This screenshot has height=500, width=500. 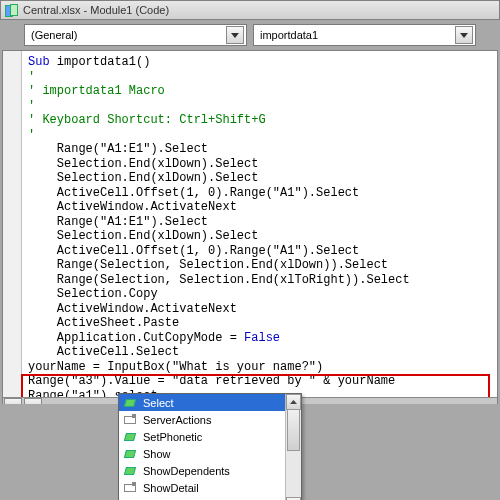 What do you see at coordinates (210, 402) in the screenshot?
I see `intellisense-item: Select` at bounding box center [210, 402].